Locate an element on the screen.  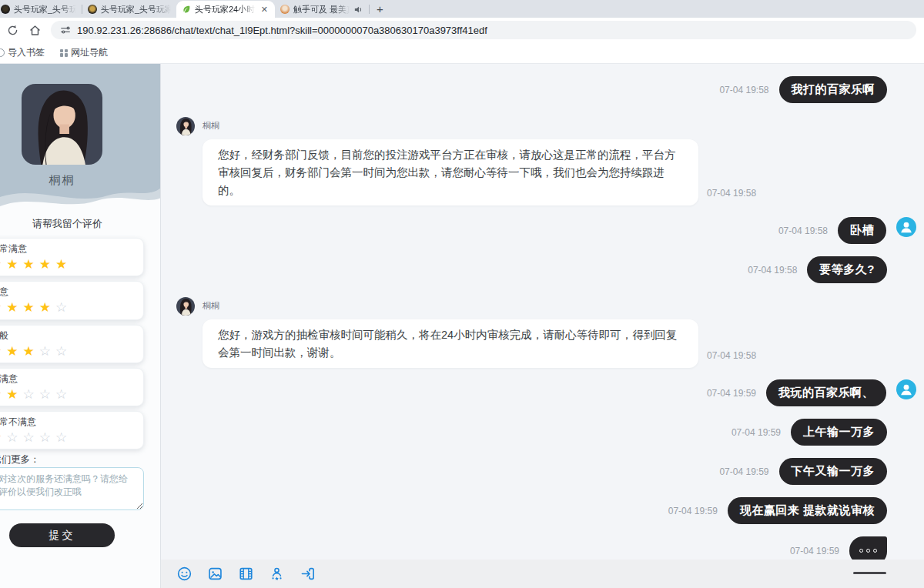
rating-label: 非常满意 is located at coordinates (68, 249).